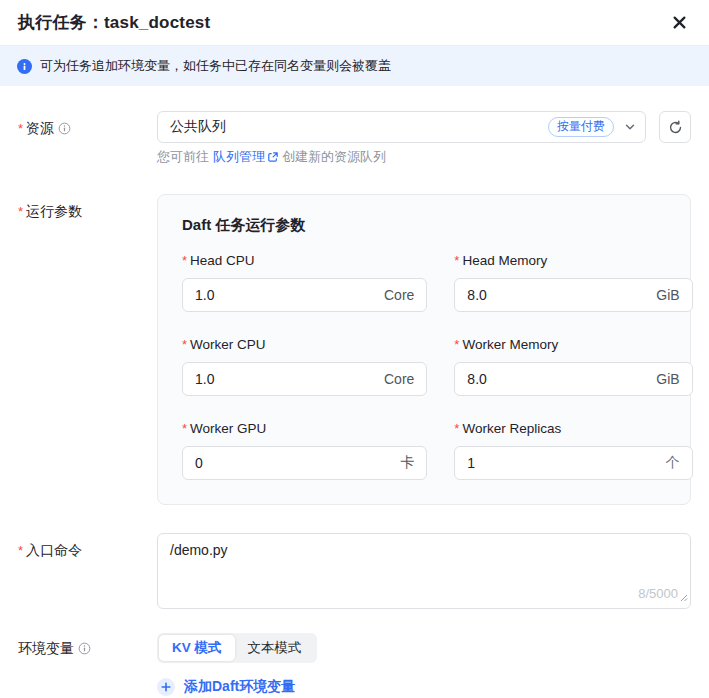 This screenshot has height=698, width=709. What do you see at coordinates (240, 687) in the screenshot?
I see `add-env-var-label: 添加Daft环境变量` at bounding box center [240, 687].